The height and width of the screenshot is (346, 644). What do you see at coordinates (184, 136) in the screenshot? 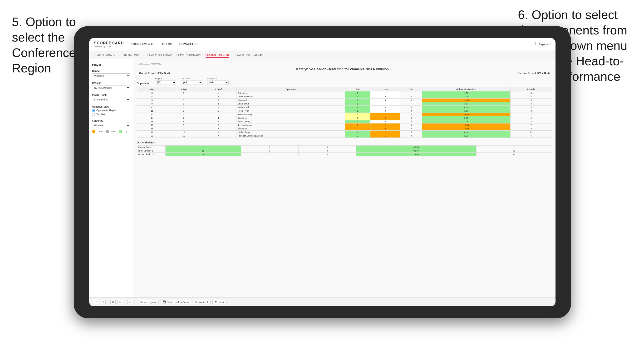
I see `cell-reg: 11` at bounding box center [184, 136].